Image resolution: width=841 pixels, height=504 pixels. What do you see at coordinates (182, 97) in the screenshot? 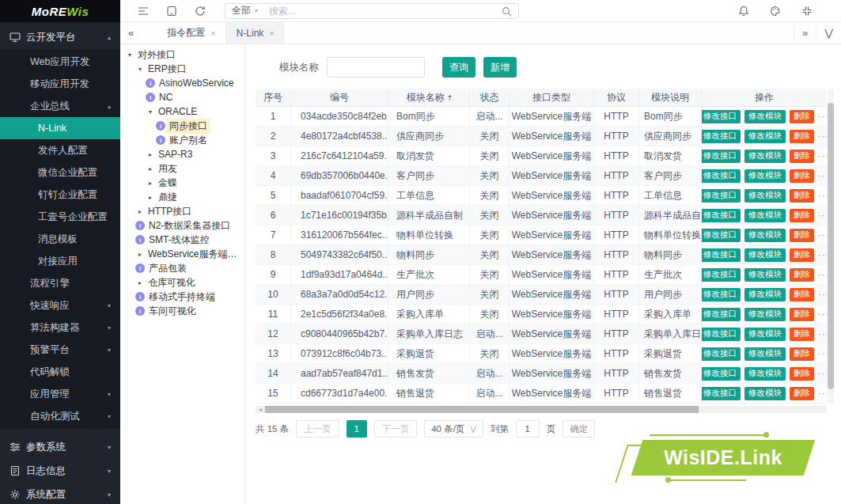
I see `tree-node-NC: iNC` at bounding box center [182, 97].